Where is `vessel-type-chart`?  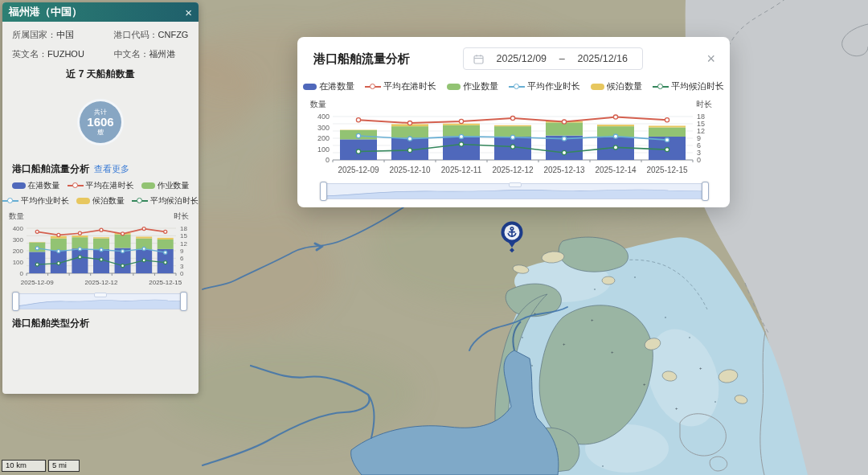
vessel-type-chart is located at coordinates (100, 363).